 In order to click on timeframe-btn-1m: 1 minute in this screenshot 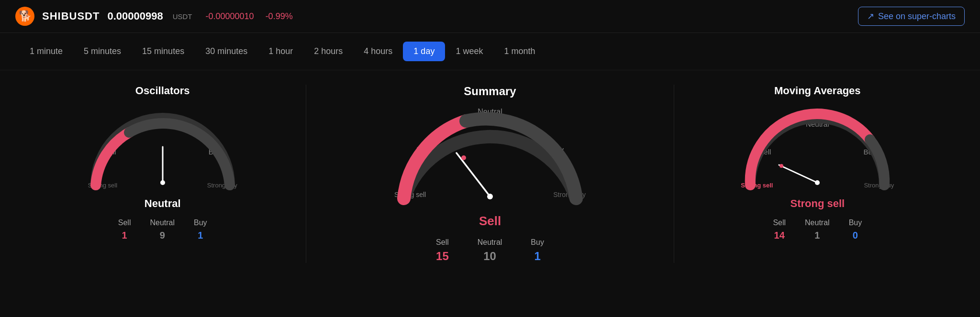, I will do `click(46, 52)`.